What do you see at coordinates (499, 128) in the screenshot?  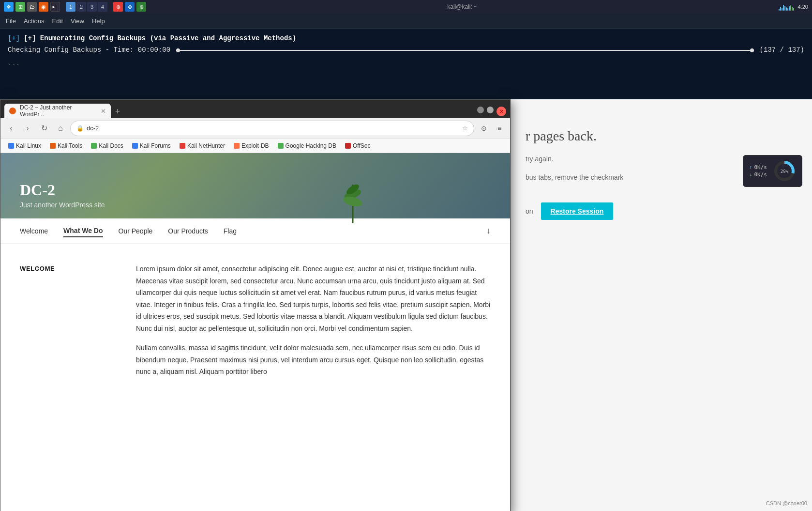 I see `menu-btn: ≡` at bounding box center [499, 128].